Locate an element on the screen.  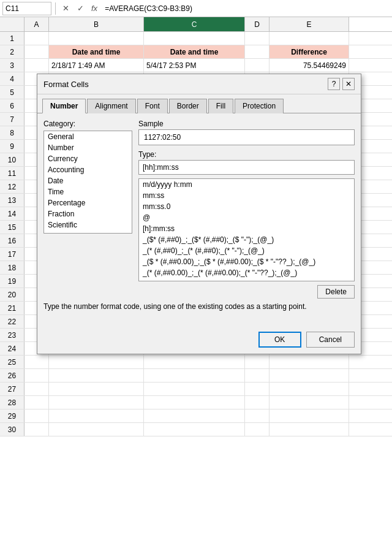
type-list-item: _(* (#,##0)_;_(* (#,##0);_(* "-");_(@_) is located at coordinates (246, 251).